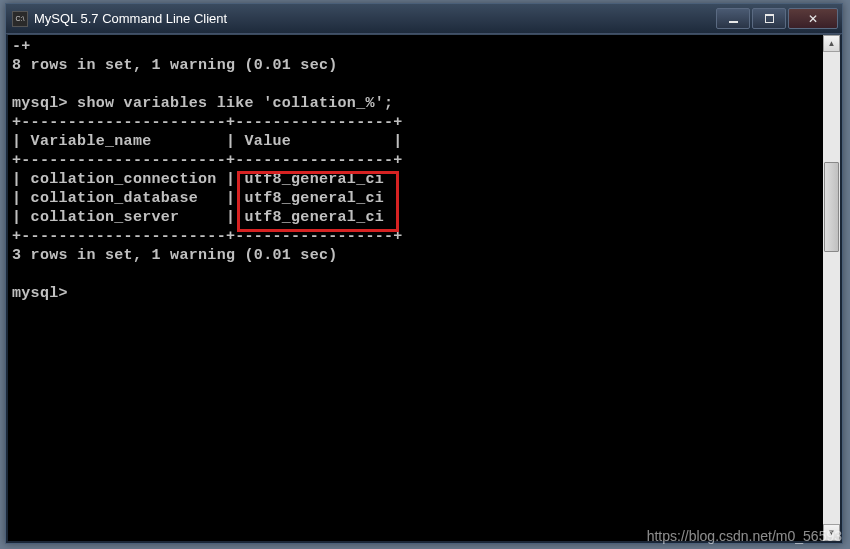 Image resolution: width=850 pixels, height=549 pixels. What do you see at coordinates (22, 46) in the screenshot?
I see `line: -+` at bounding box center [22, 46].